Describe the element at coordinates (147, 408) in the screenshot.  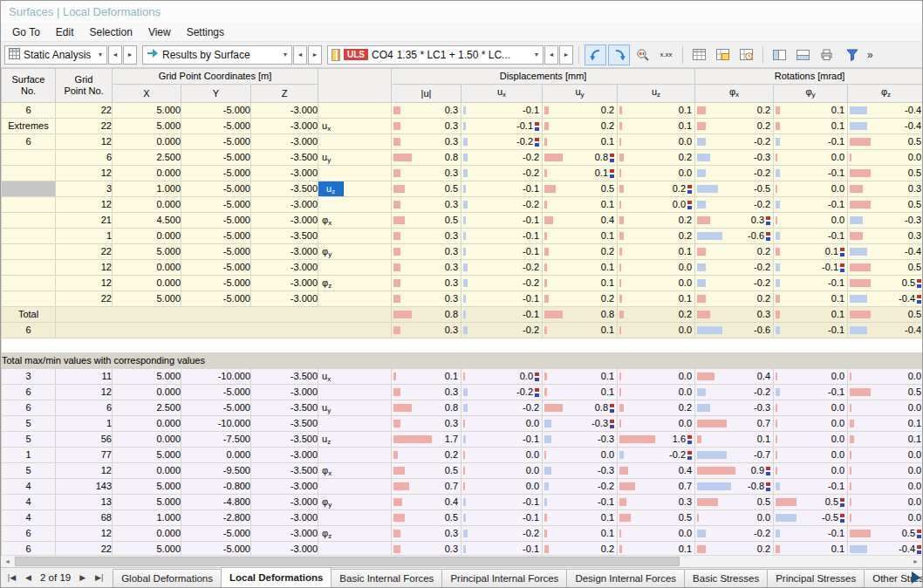
I see `cell-coordinate-x: 2.500` at that location.